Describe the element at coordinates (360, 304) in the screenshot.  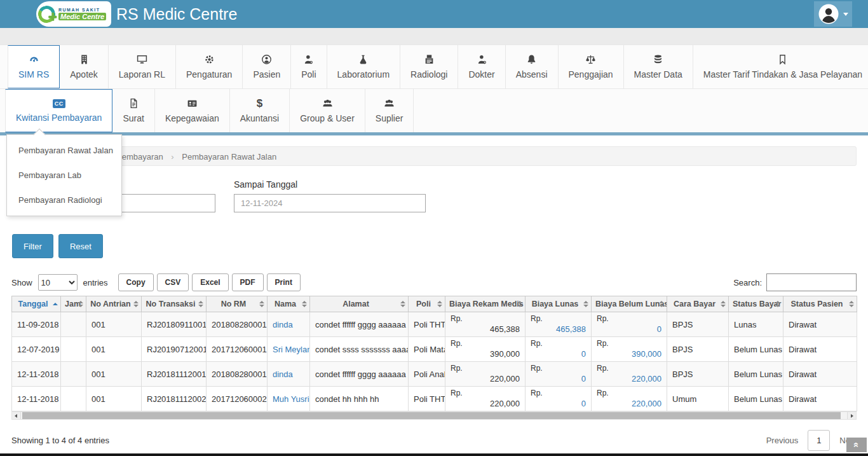
I see `column-header-alamat: Alamat` at that location.